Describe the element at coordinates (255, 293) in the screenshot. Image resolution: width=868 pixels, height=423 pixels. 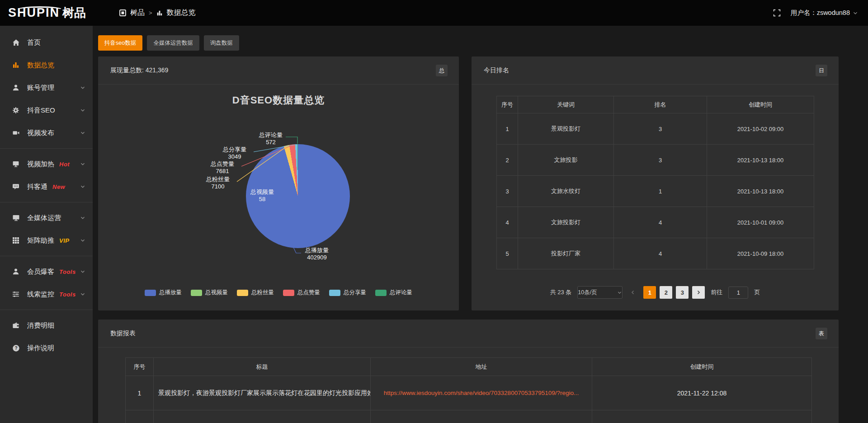
I see `legend-item-fans: 总粉丝量` at that location.